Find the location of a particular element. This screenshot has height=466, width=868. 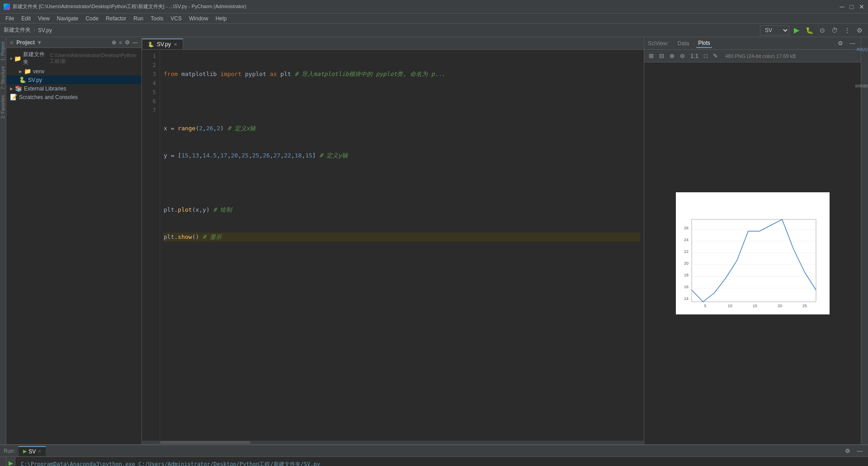

bottom-settings-btn: ⚙ is located at coordinates (848, 451).